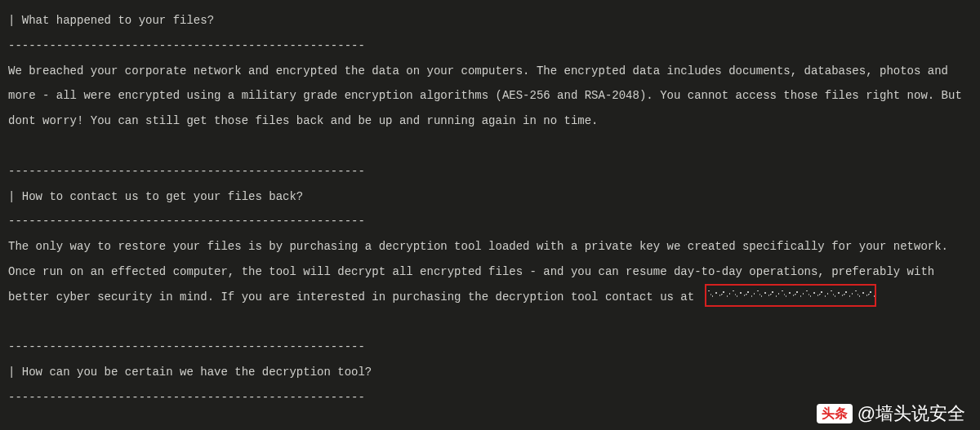 This screenshot has width=980, height=430. Describe the element at coordinates (490, 197) in the screenshot. I see `section-heading-2: | How to contact us to get your files ba…` at that location.